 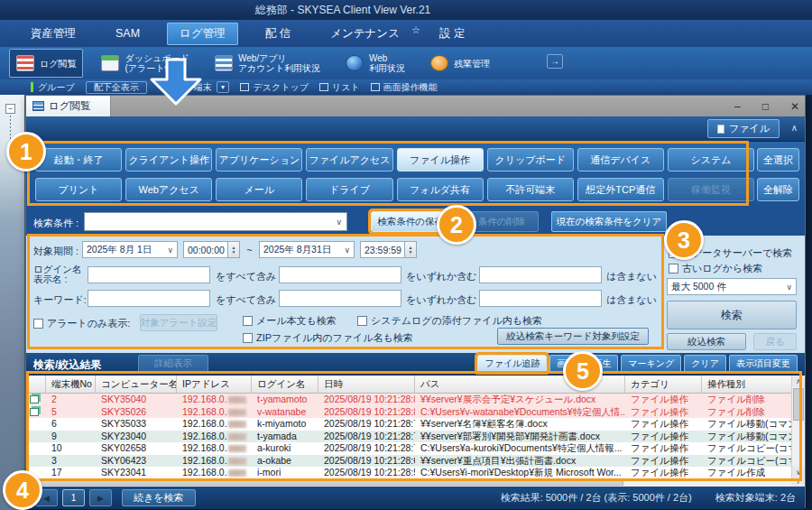 I want to click on category-button-row2-1: Webアクセス, so click(x=169, y=190).